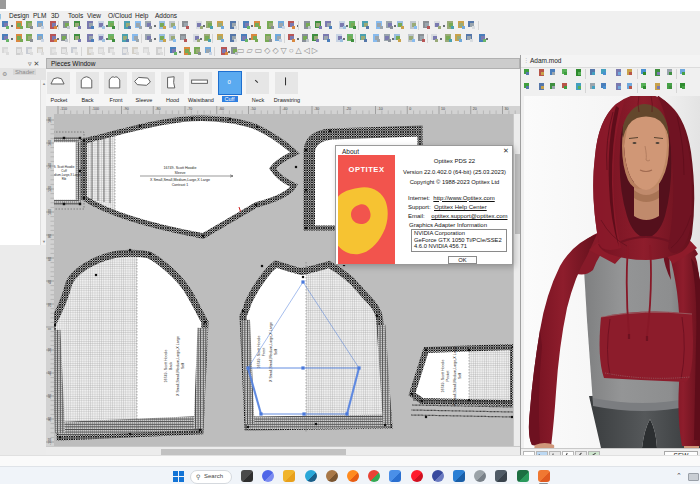 The width and height of the screenshot is (700, 484). I want to click on svg-text: X Medium,Large,X Large, so click(68, 175).